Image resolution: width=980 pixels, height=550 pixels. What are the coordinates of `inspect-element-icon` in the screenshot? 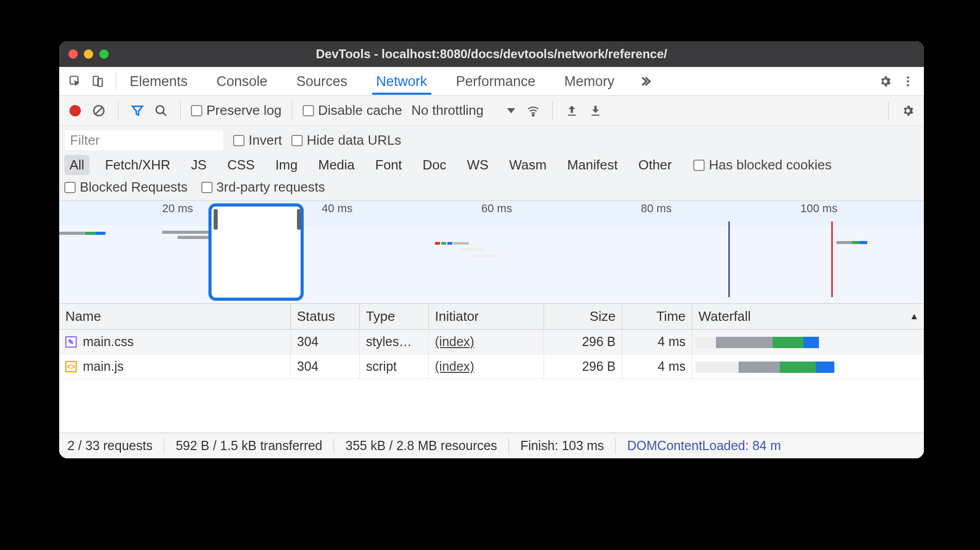 It's located at (75, 81).